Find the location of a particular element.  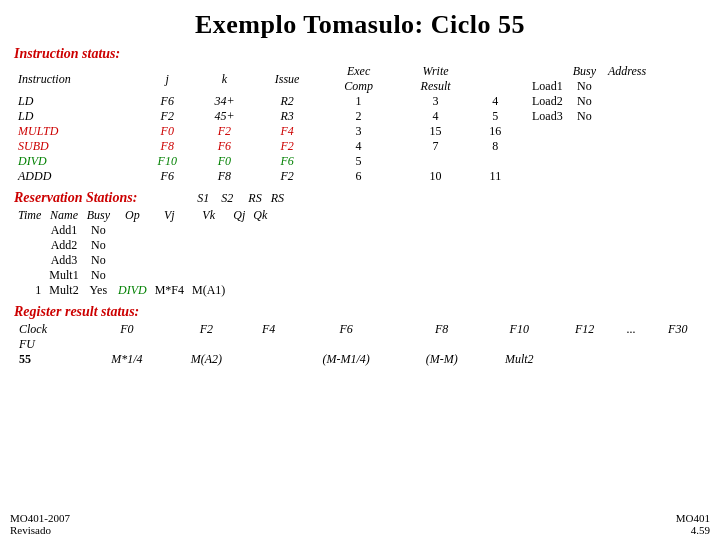

instr-issue-reg: F2 is located at coordinates (286, 146).